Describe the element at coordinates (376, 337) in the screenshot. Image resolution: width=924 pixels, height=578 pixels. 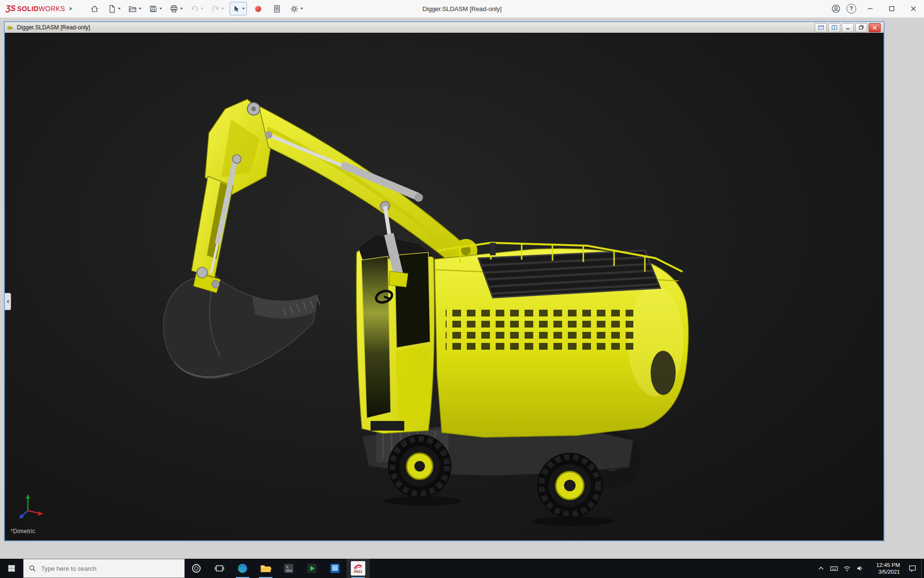
I see `windshield` at that location.